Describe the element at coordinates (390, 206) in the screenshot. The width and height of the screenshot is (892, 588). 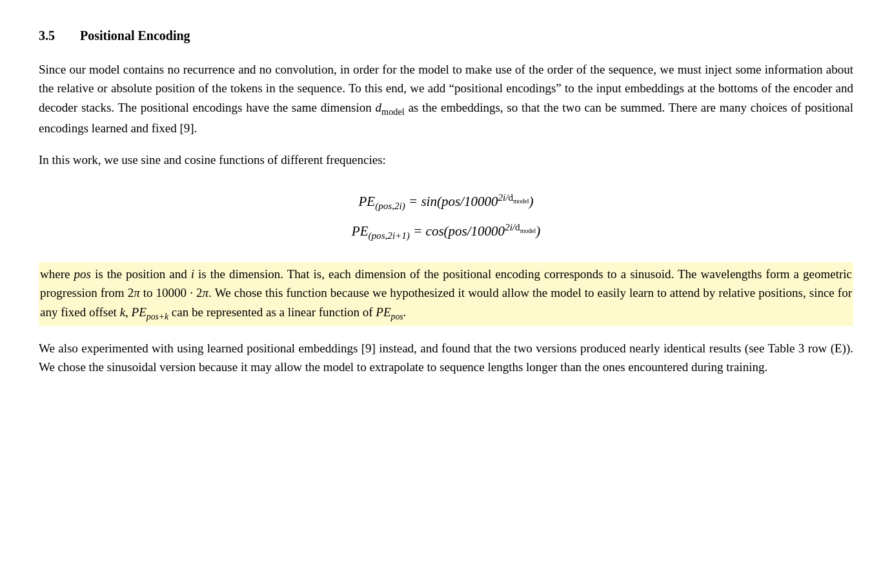
I see `formula1-sub: (pos,2i)` at that location.